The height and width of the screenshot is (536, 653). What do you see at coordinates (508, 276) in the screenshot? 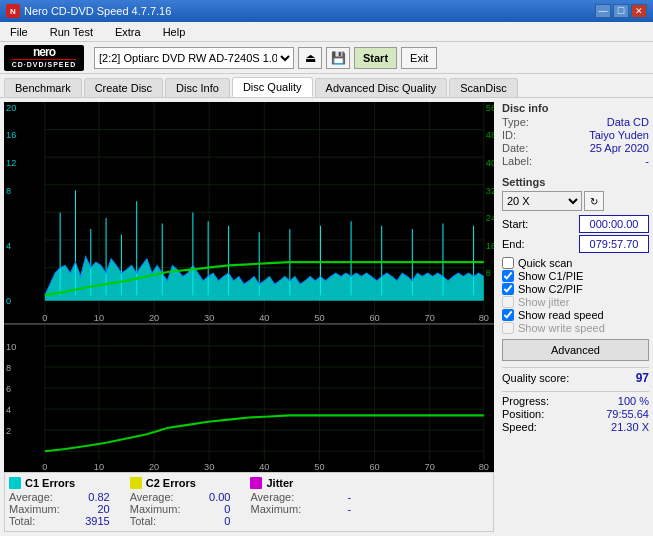
I see `show-c1pie-checkbox` at bounding box center [508, 276].